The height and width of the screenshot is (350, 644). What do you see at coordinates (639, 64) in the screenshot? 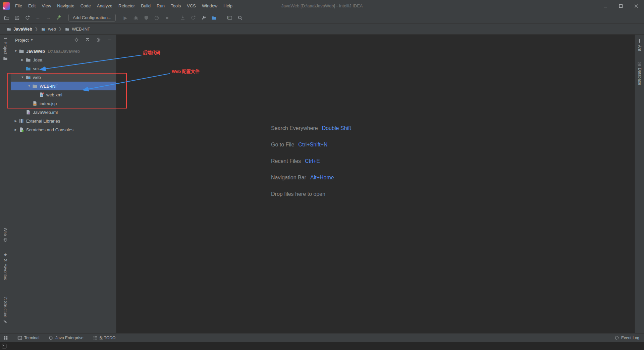
I see `database-icon` at bounding box center [639, 64].